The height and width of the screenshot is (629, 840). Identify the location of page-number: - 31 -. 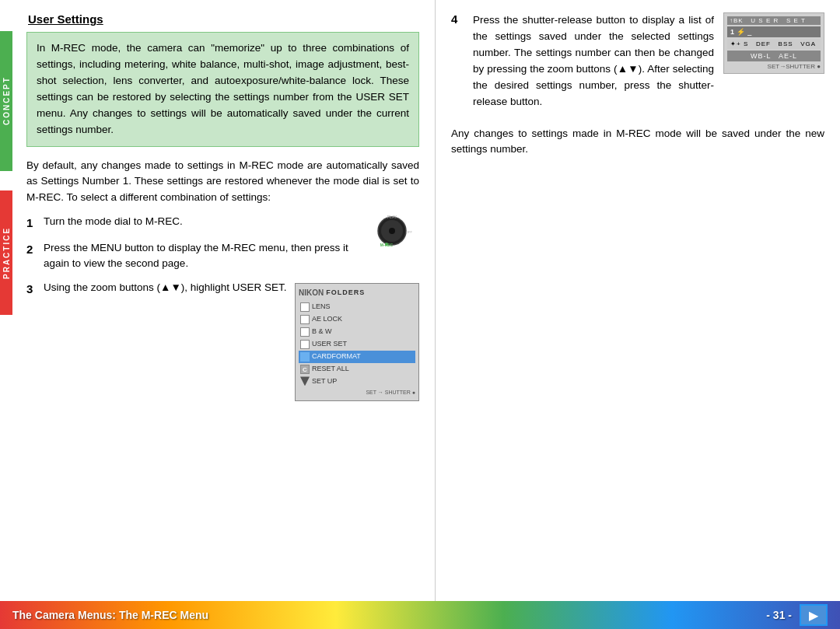
(779, 615).